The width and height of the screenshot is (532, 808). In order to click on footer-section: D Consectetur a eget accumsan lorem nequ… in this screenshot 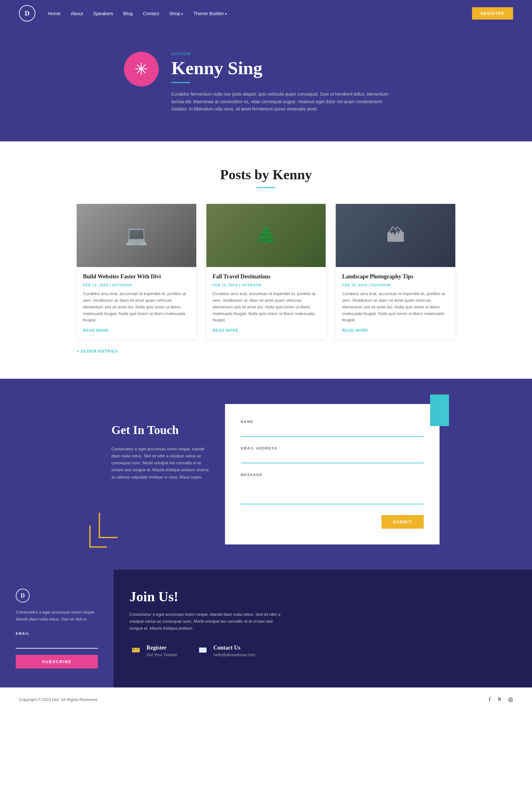, I will do `click(266, 629)`.